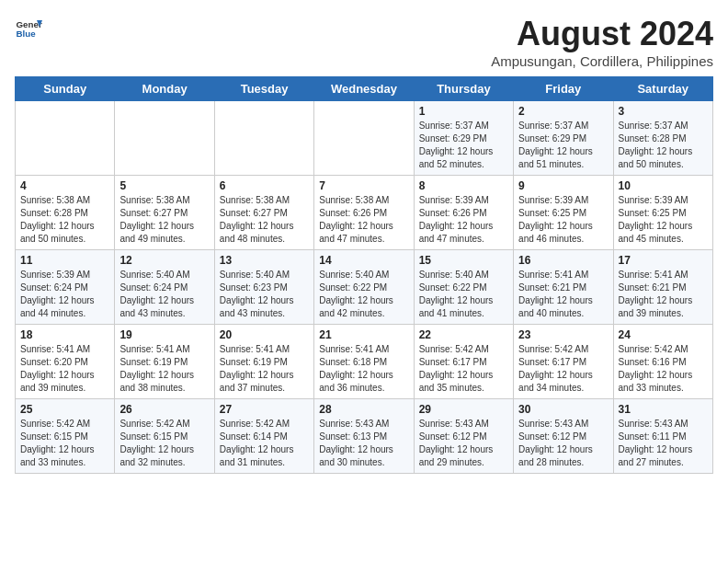  What do you see at coordinates (364, 287) in the screenshot?
I see `calendar-cell: 14Sunrise: 5:40 AM Sunset: 6:22 PM Dayli…` at bounding box center [364, 287].